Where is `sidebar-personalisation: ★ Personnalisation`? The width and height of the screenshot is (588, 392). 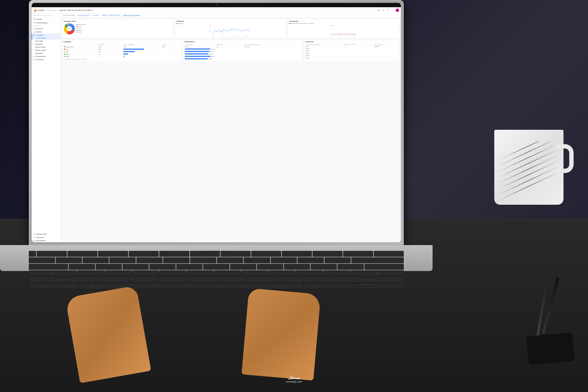 sidebar-personalisation: ★ Personnalisation is located at coordinates (46, 23).